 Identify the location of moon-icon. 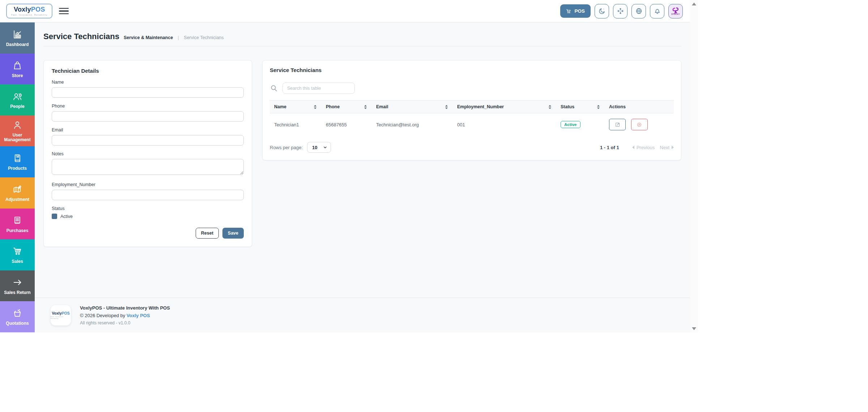
(602, 11).